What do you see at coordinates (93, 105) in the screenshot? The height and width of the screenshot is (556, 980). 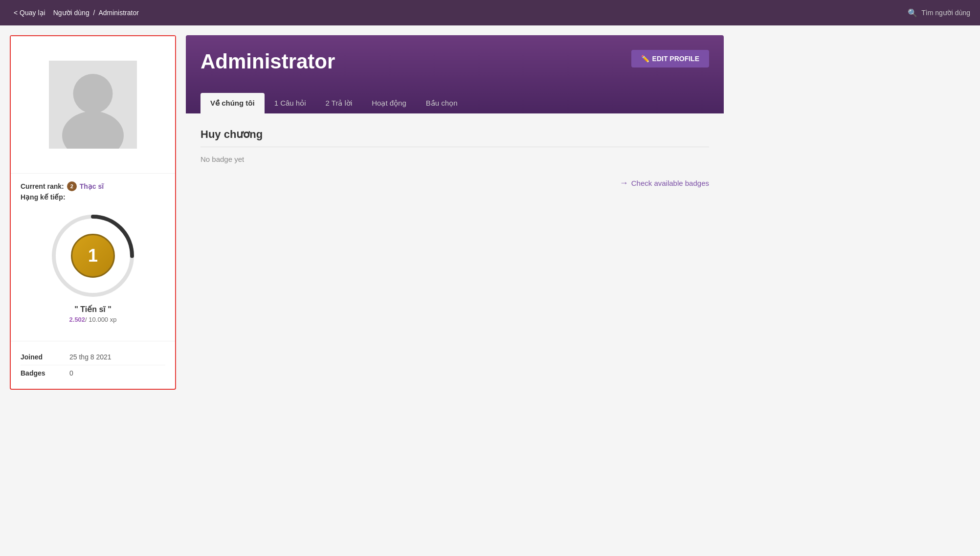 I see `avatar` at bounding box center [93, 105].